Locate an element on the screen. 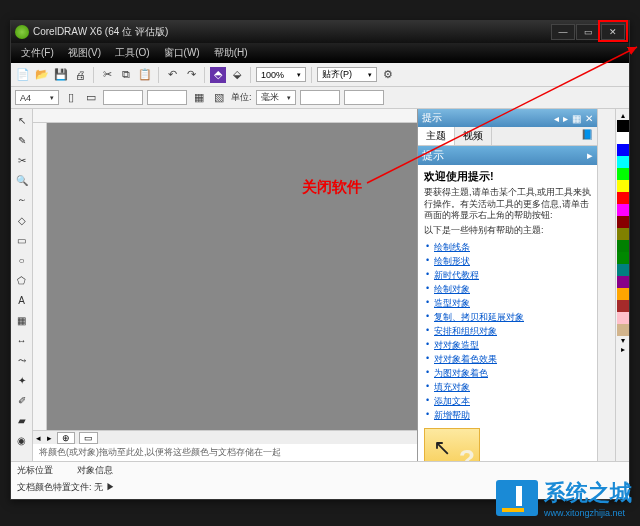 The image size is (640, 526). menu-help: 帮助(H) is located at coordinates (231, 53).